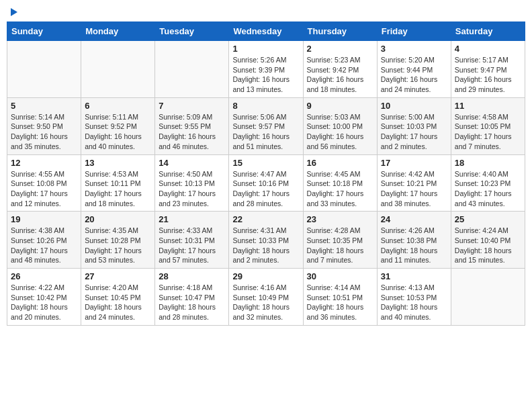 The width and height of the screenshot is (532, 411). What do you see at coordinates (266, 240) in the screenshot?
I see `calendar-week-row: 19Sunrise: 4:38 AM Sunset: 10:26 PM Dayl…` at bounding box center [266, 240].